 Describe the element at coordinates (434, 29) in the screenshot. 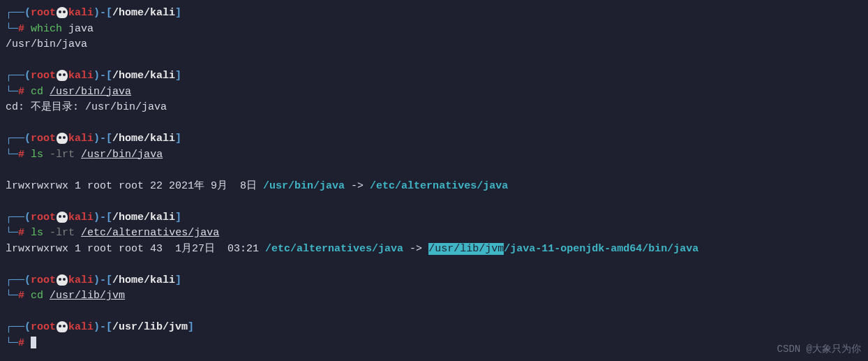

I see `command-line: └─# which java` at that location.